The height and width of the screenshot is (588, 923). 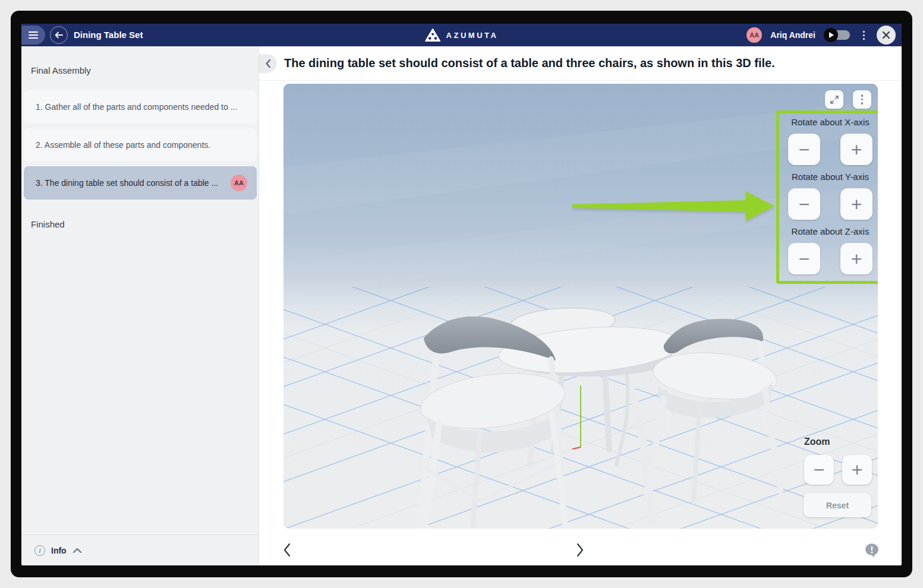 I want to click on rotate-x-minus-button: −, so click(x=804, y=150).